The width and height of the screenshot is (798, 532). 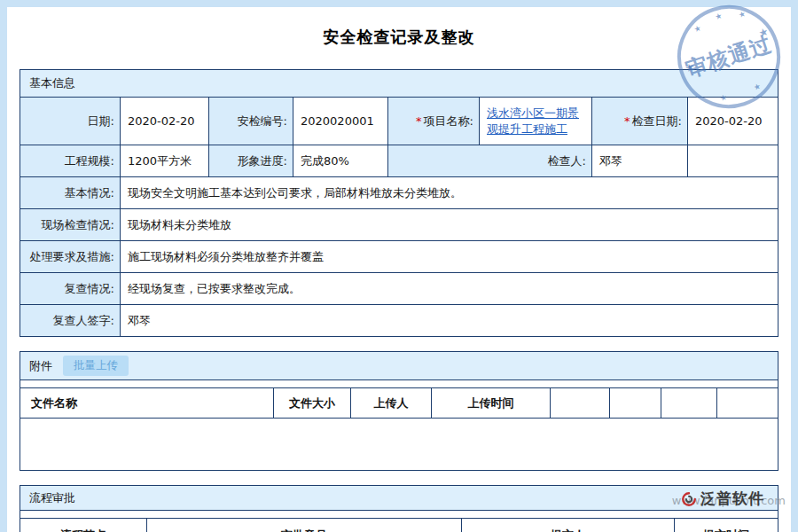 I want to click on field-label-review-signature: 复查人签字:, so click(x=71, y=321).